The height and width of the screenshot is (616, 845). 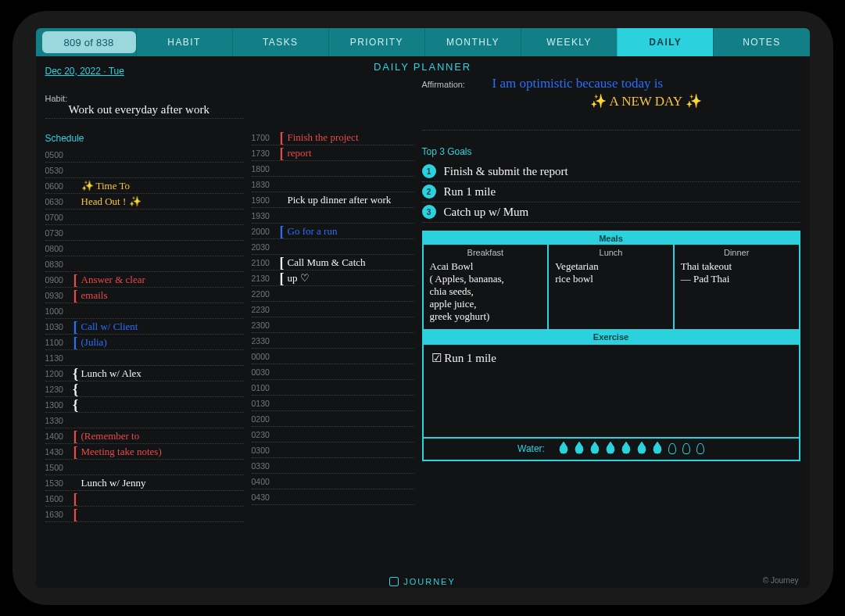 I want to click on schedule-row: 1400[(Remember to, so click(x=145, y=436).